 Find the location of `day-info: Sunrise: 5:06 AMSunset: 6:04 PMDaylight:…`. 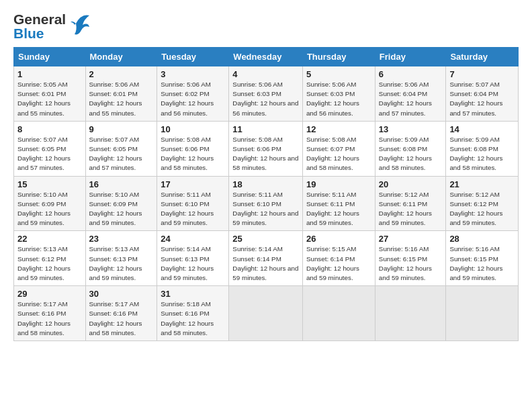

day-info: Sunrise: 5:06 AMSunset: 6:04 PMDaylight:… is located at coordinates (411, 99).